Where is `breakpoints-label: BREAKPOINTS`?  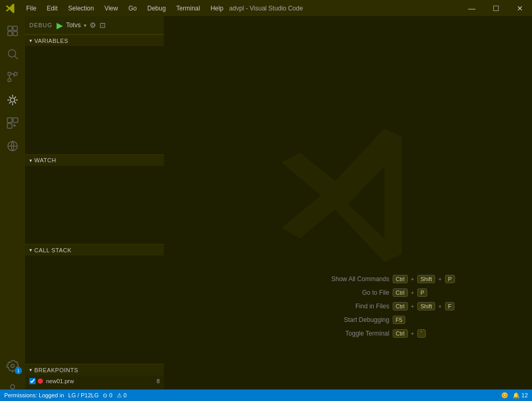
breakpoints-label: BREAKPOINTS is located at coordinates (57, 370).